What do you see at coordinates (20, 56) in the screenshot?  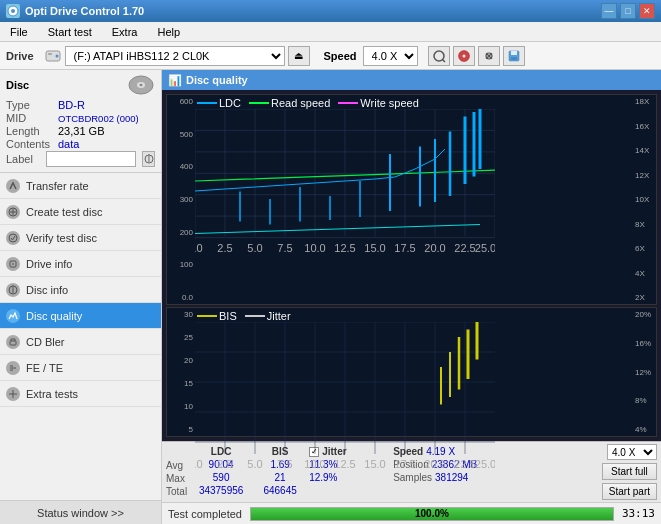 I see `drive-label: Drive` at bounding box center [20, 56].